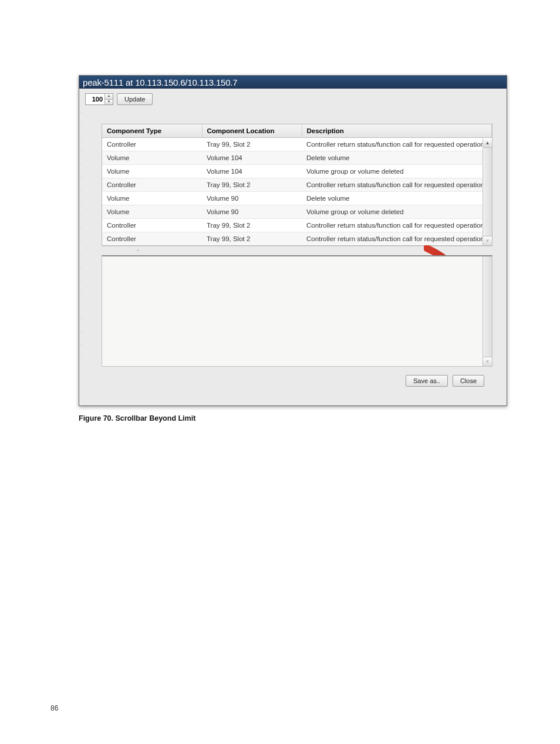 The height and width of the screenshot is (744, 560). Describe the element at coordinates (109, 102) in the screenshot. I see `spinner-down-icon: ▼` at that location.